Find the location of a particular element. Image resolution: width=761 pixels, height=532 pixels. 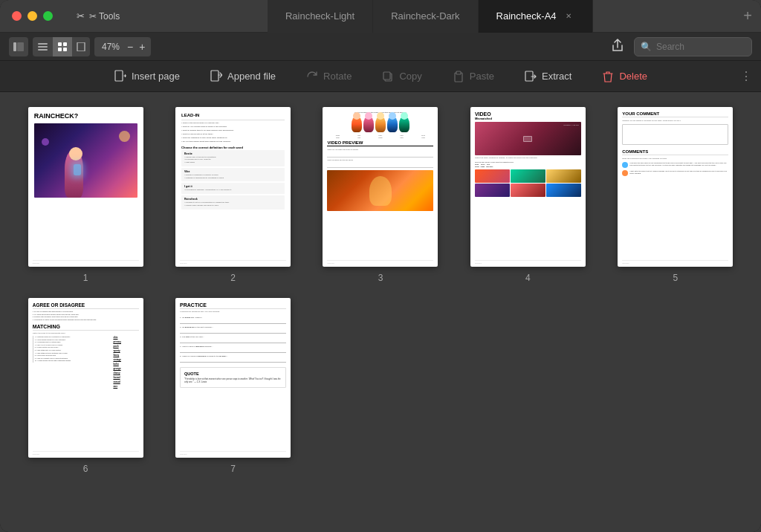

tab-raincheck-light: Raincheck-Light is located at coordinates (320, 16).